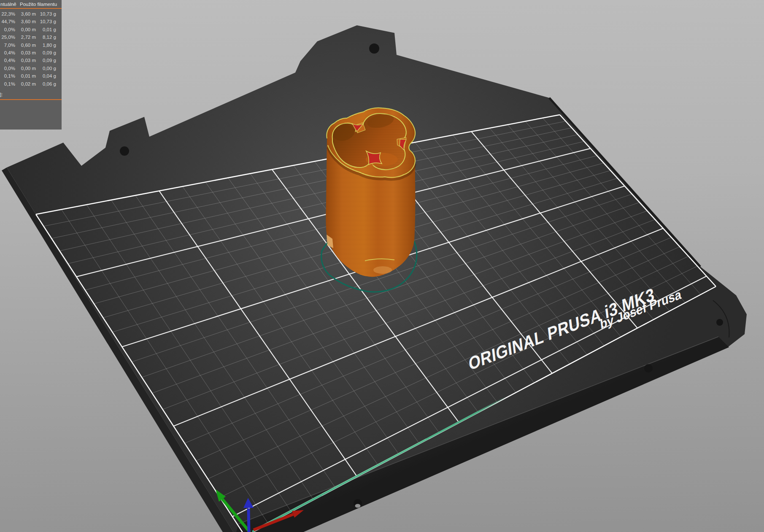 This screenshot has height=532, width=764. Describe the element at coordinates (26, 45) in the screenshot. I see `legend-cell-len: 0,60 m` at that location.